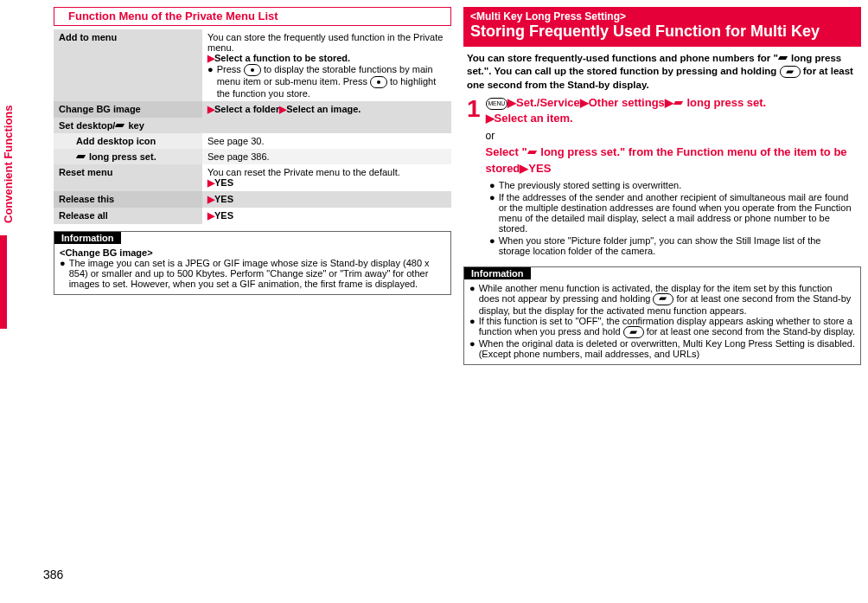  I want to click on row-change-bg-key: Change BG image, so click(128, 109).